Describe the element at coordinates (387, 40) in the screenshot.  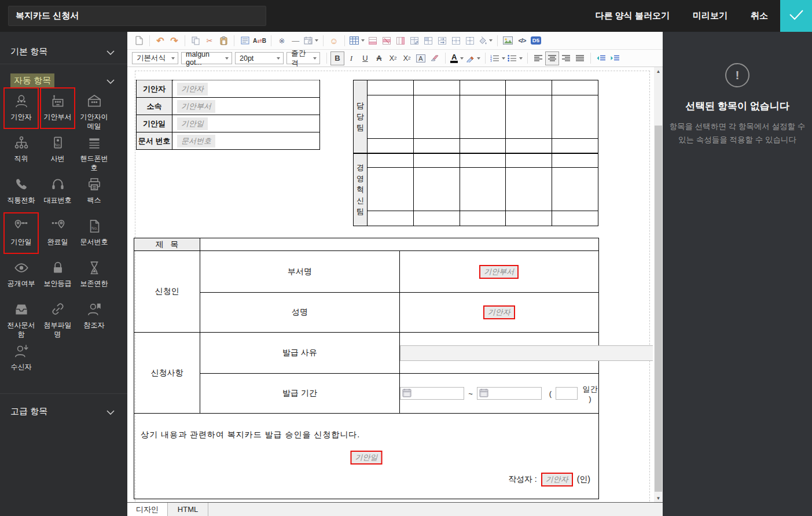
I see `delete-row-icon` at that location.